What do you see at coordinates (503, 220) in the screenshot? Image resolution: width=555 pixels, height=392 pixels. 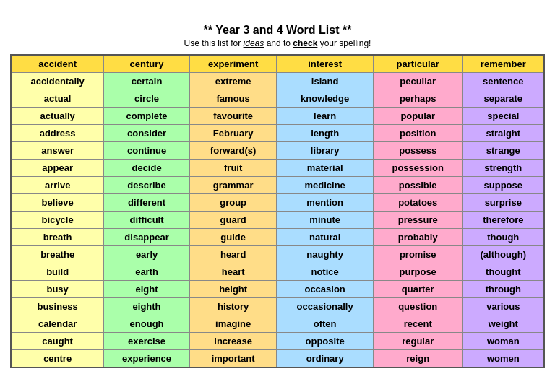 I see `word-cell: therefore` at bounding box center [503, 220].